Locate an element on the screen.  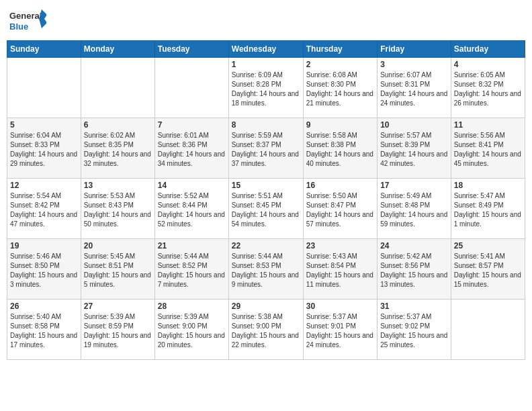
page-header: General Blue is located at coordinates (266, 21).